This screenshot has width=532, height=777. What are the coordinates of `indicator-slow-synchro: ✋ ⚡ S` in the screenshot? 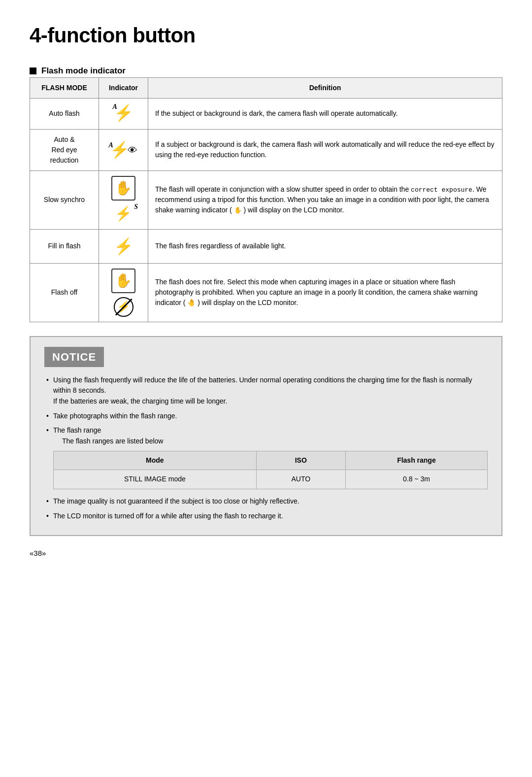 It's located at (124, 200).